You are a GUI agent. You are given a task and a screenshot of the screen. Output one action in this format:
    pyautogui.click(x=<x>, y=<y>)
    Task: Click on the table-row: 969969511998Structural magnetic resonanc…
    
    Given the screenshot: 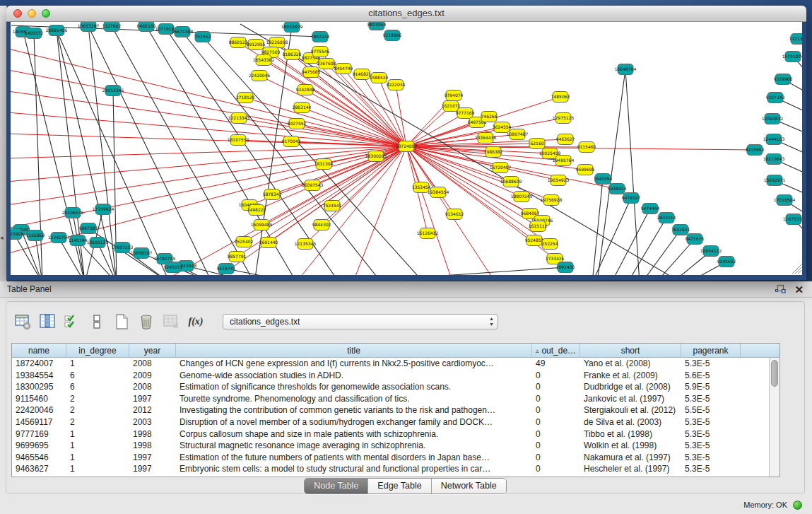 What is the action you would take?
    pyautogui.click(x=390, y=445)
    